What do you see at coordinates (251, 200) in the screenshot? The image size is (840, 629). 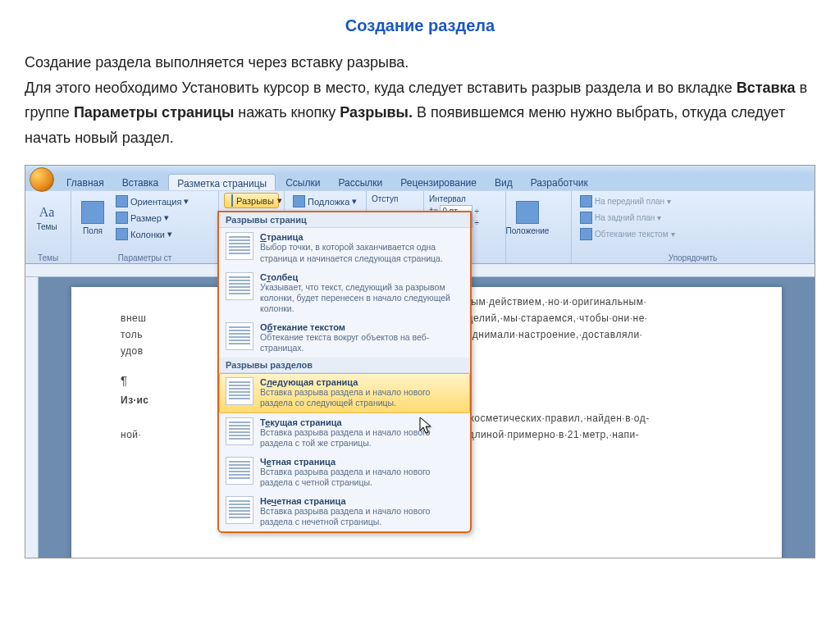 I see `breaks-button: Разрывы ▾` at bounding box center [251, 200].